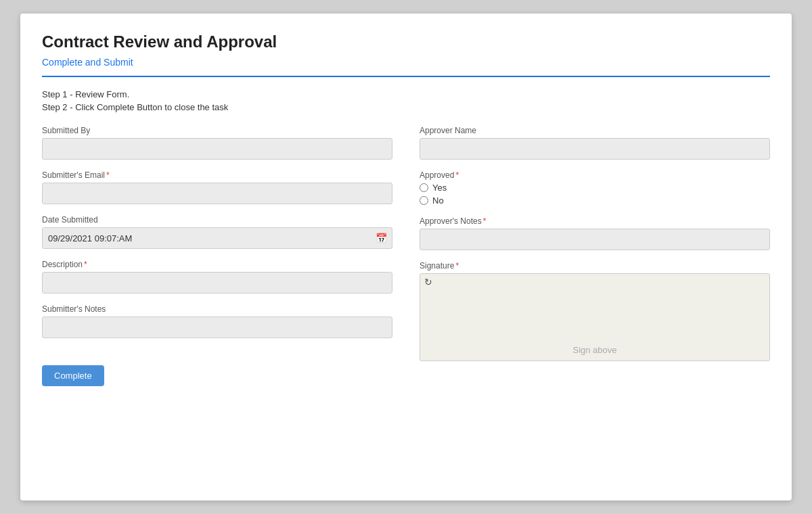 The height and width of the screenshot is (514, 812). Describe the element at coordinates (428, 282) in the screenshot. I see `signature-refresh-icon: ↻` at that location.